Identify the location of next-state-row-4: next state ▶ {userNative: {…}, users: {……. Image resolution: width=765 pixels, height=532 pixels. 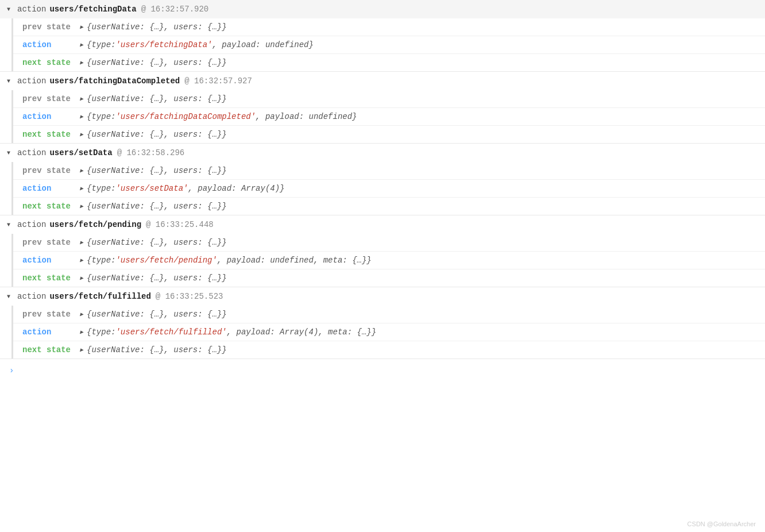
(389, 278).